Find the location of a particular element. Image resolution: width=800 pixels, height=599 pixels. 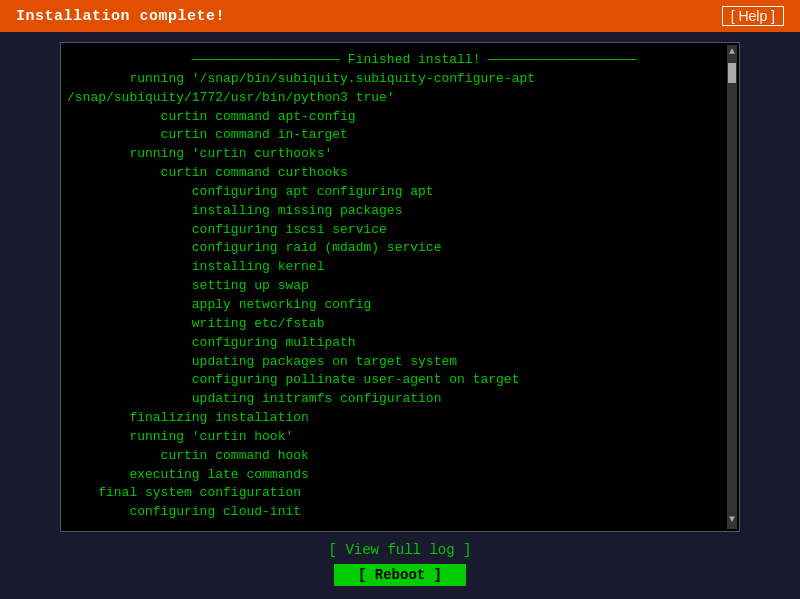

bottom-buttons: [ View full log ] [ Reboot ] is located at coordinates (400, 563).